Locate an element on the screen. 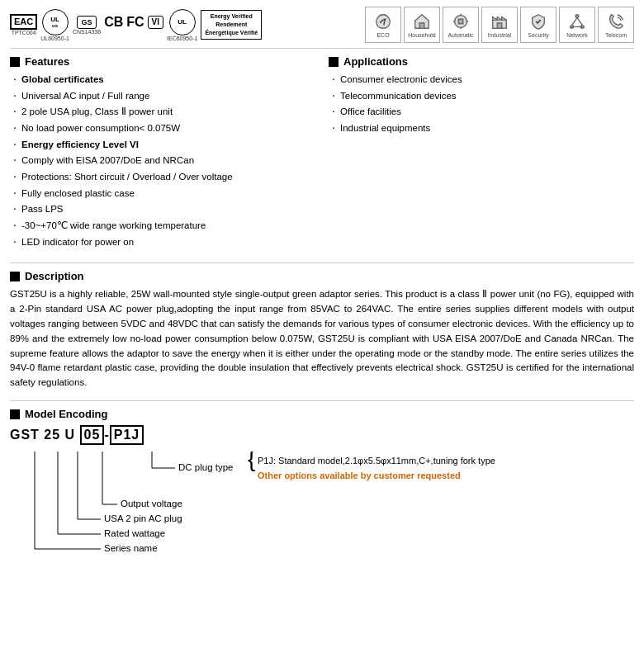  app-office: Office facilities is located at coordinates (371, 111).